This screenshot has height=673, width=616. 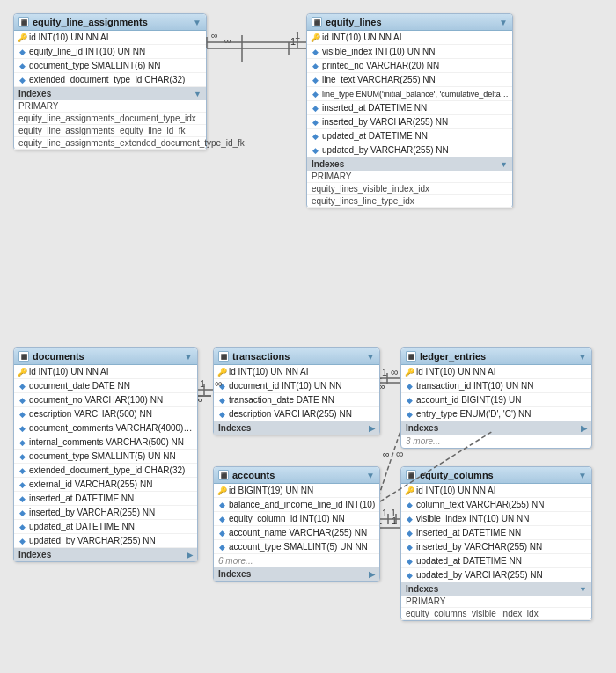 I want to click on field-row: ◆ account_type SMALLINT(5) UN NN, so click(x=297, y=547).